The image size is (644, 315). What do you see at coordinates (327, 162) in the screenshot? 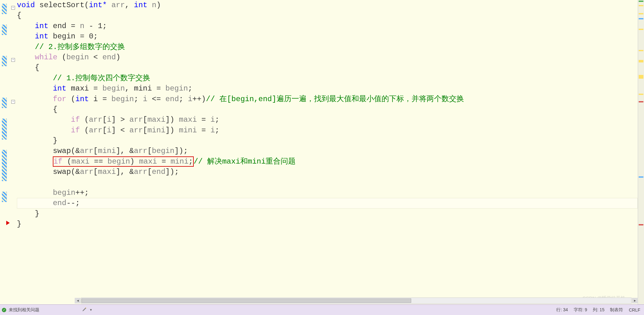
I see `code-line: if (maxi == begin) maxi = mini;// 解决maxi…` at bounding box center [327, 162].